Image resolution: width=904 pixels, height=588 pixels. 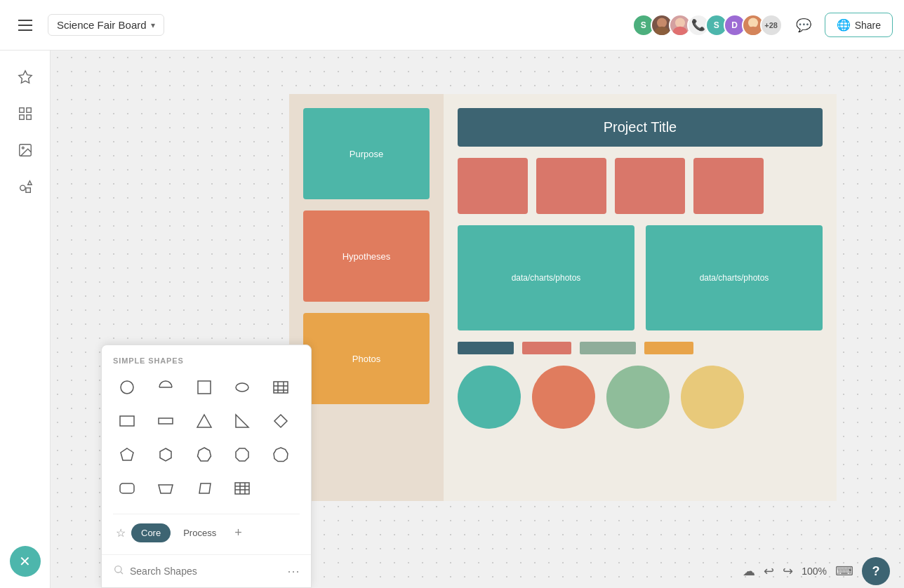 What do you see at coordinates (127, 455) in the screenshot?
I see `pentagon-shape-btn` at bounding box center [127, 455].